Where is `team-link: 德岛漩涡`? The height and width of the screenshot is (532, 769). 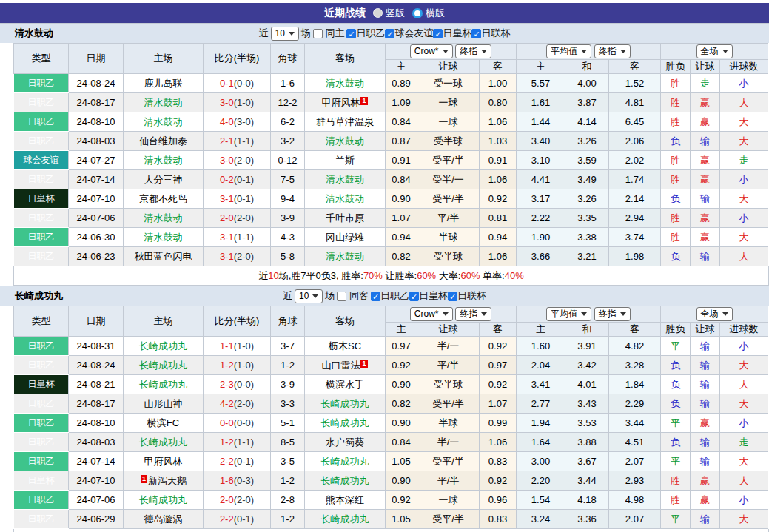 team-link: 德岛漩涡 is located at coordinates (164, 519).